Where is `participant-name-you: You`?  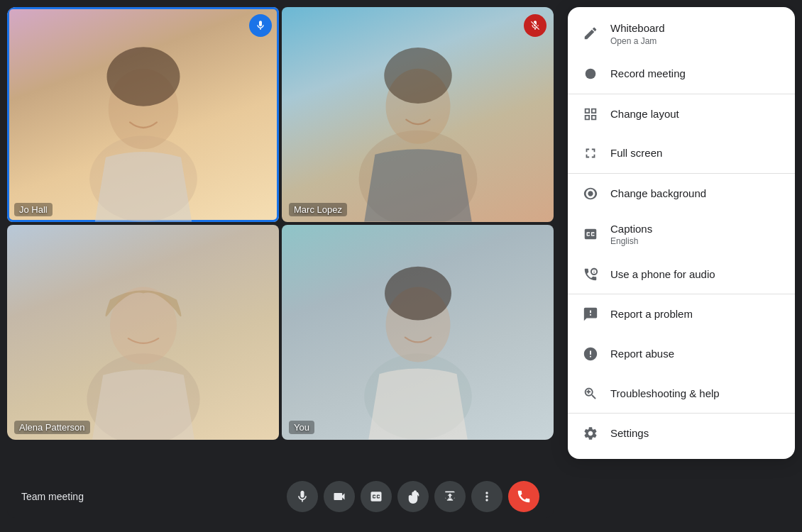 participant-name-you: You is located at coordinates (302, 427).